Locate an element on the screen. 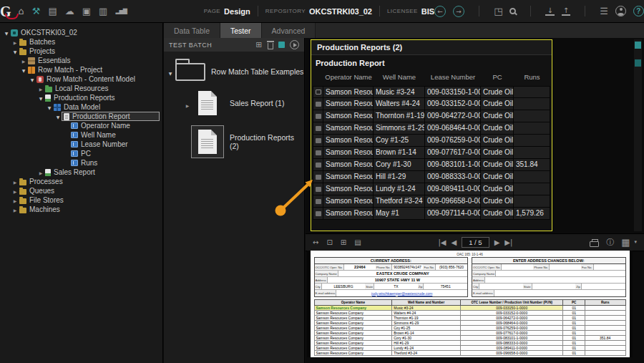 The width and height of the screenshot is (644, 363). tree-item-local-resources: Local Resources is located at coordinates (82, 89).